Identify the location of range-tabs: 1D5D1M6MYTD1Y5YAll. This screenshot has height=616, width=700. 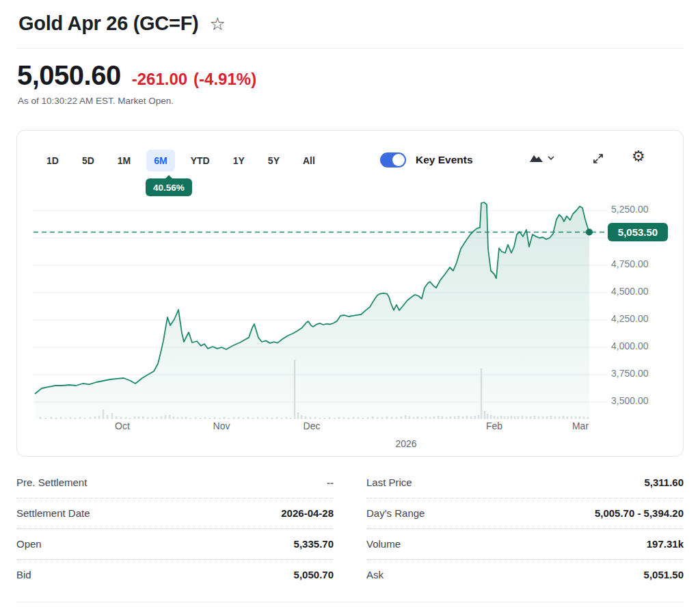
(180, 161).